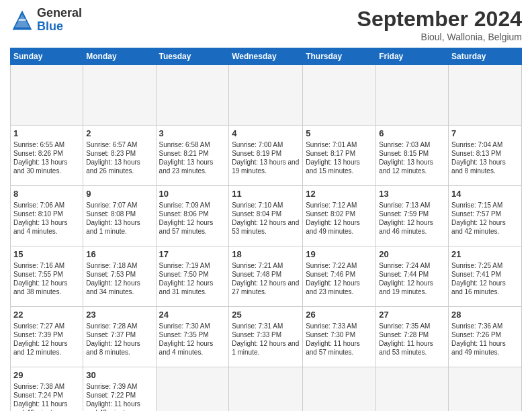 The image size is (532, 411). I want to click on col-header-tuesday: Tuesday, so click(192, 56).